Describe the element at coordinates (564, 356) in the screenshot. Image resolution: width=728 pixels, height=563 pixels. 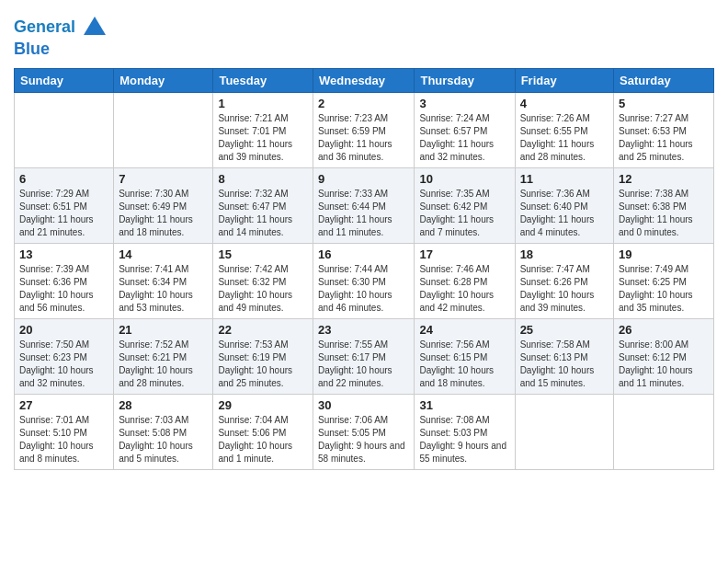
I see `day-cell-25: 25Sunrise: 7:58 AM Sunset: 6:13 PM Dayli…` at that location.